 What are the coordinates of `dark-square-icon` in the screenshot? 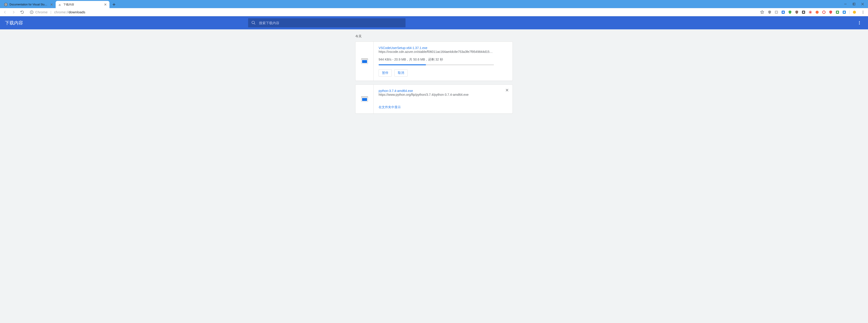 It's located at (803, 12).